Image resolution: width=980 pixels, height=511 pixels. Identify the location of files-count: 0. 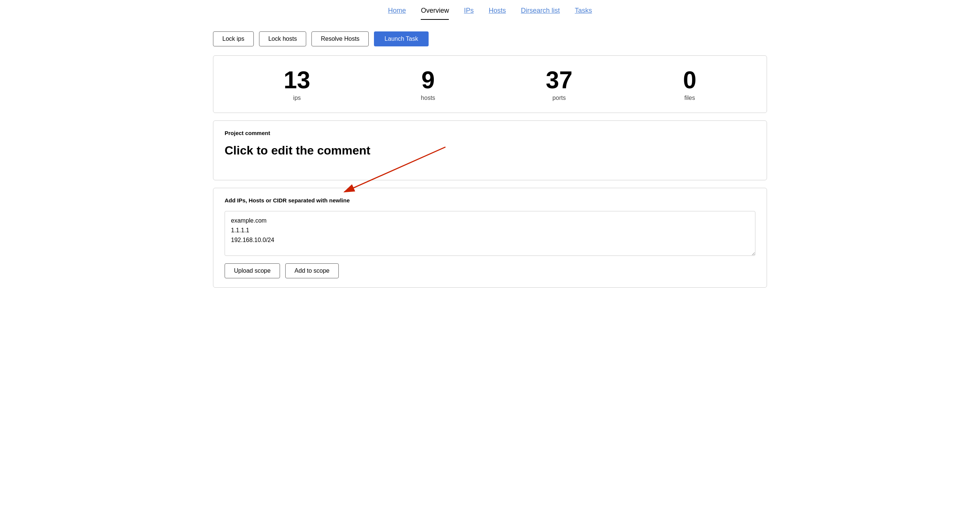
(690, 80).